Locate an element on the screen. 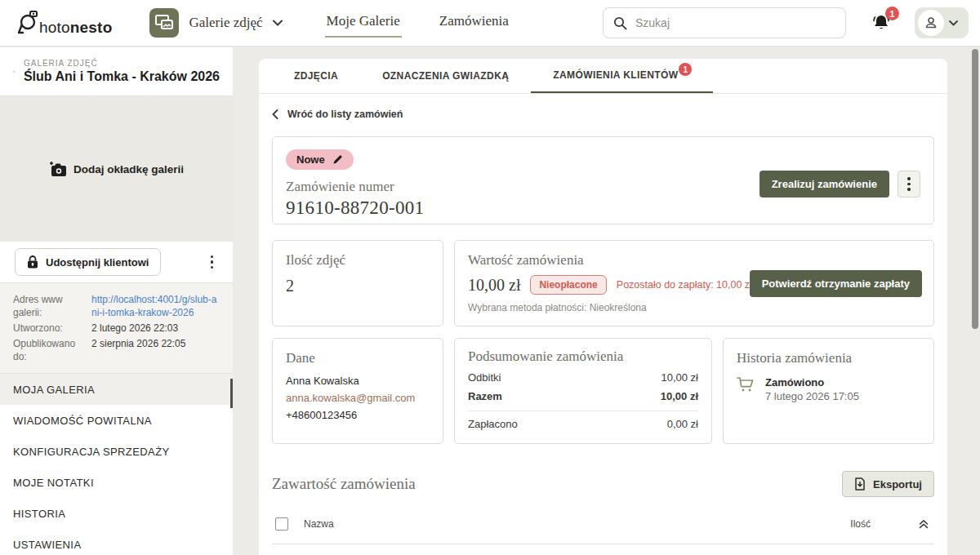 The image size is (980, 555). gallery-url-label: Adres www galerii: is located at coordinates (52, 306).